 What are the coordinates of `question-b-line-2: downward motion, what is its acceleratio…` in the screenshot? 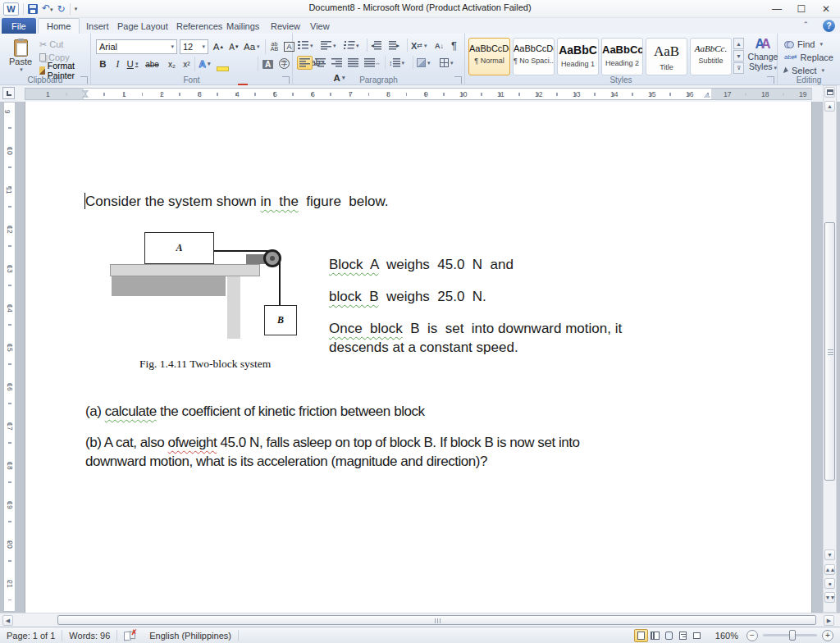 It's located at (286, 462).